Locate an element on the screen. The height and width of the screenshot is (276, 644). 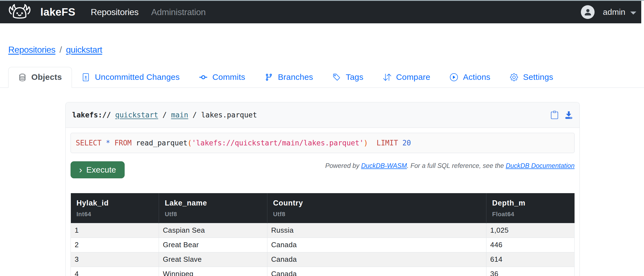
table-cell: 1,025 is located at coordinates (530, 230).